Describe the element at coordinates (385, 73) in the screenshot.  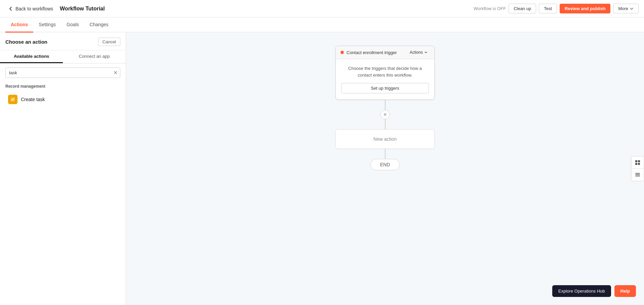
I see `trigger-card: Contact enrollment trigger Actions Choos…` at that location.